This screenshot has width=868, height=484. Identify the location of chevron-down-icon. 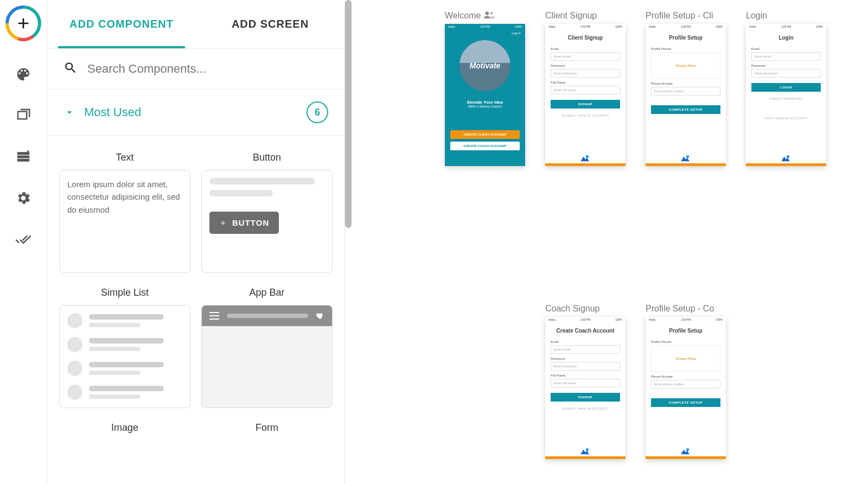
(69, 112).